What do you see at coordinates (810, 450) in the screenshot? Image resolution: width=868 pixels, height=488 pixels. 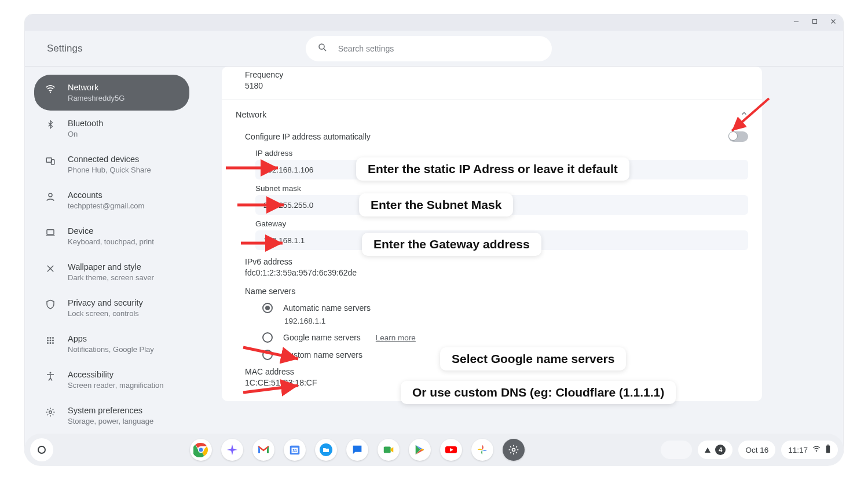 I see `status-tray: 11:17` at bounding box center [810, 450].